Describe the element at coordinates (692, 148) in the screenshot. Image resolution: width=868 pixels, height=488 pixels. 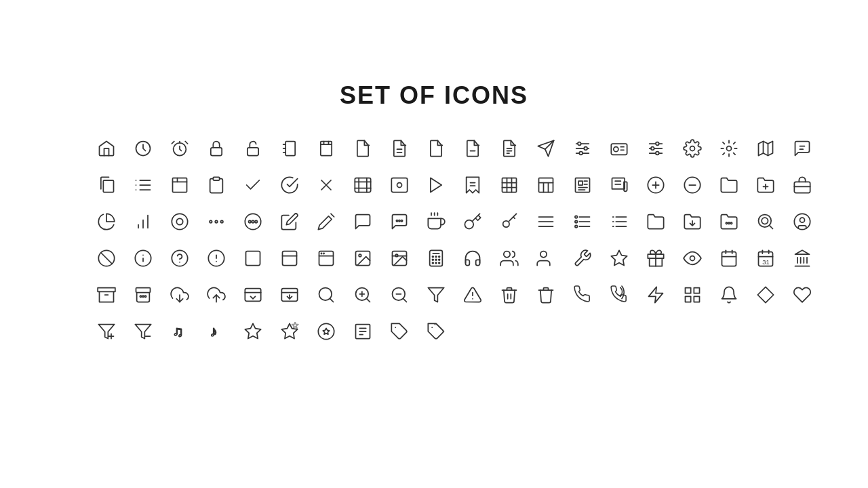
I see `icon-settings` at that location.